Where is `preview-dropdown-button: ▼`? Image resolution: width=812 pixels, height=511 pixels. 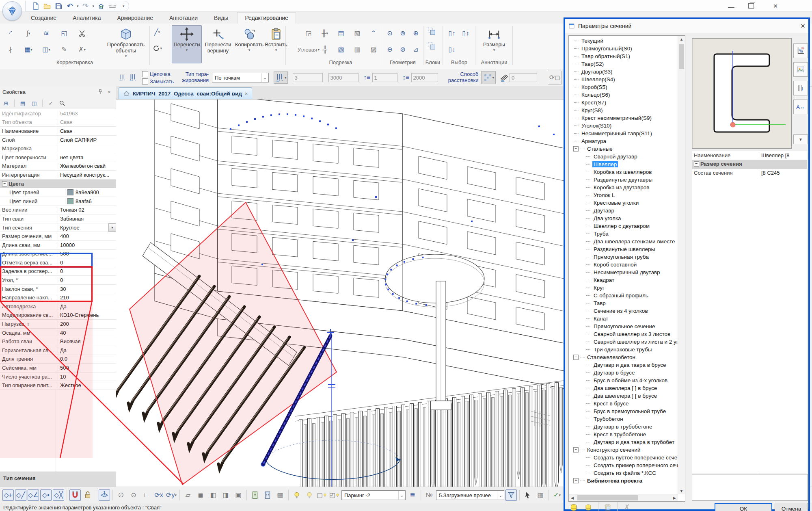
preview-dropdown-button: ▼ is located at coordinates (801, 139).